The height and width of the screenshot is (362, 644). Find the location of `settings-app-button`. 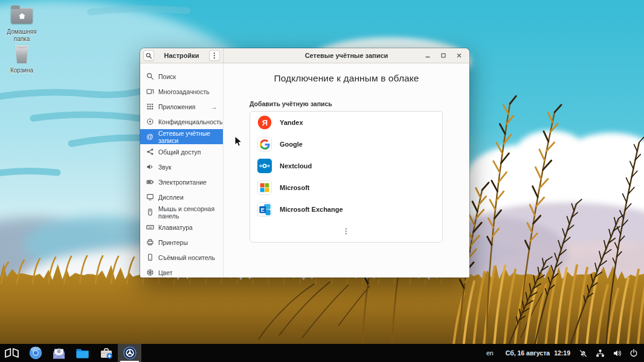

settings-app-button is located at coordinates (129, 353).